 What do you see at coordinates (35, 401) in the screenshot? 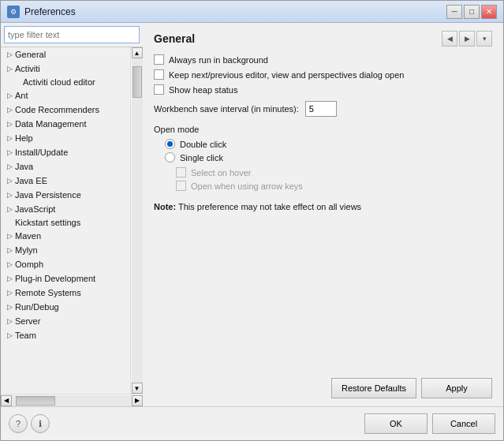
I see `h-scroll-thumb` at bounding box center [35, 401].